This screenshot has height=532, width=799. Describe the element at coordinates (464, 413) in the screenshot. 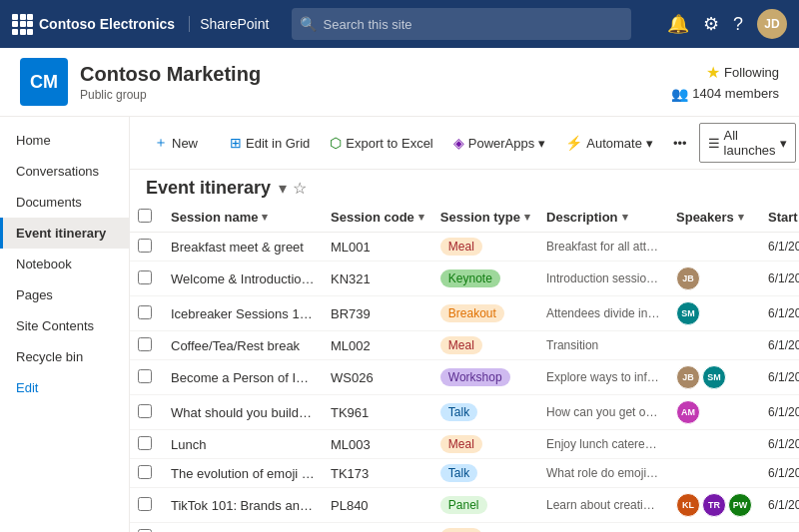

I see `table-row: What should you build next? 💬TK961TalkHo…` at that location.